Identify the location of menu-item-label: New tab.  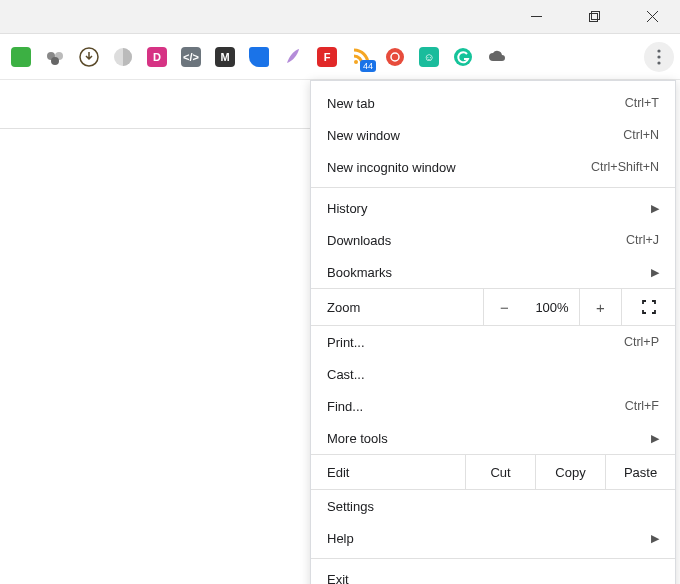
(476, 104).